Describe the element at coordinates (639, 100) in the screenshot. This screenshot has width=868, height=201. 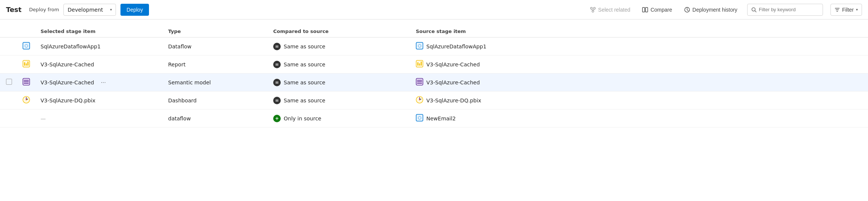
I see `row-source-item: V3-SqlAzure-DQ.pbix` at that location.